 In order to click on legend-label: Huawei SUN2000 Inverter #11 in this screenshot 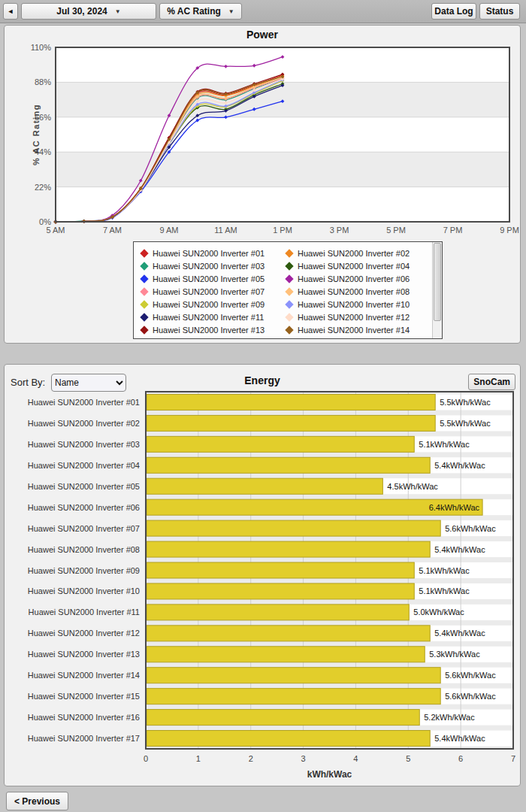, I will do `click(208, 317)`.